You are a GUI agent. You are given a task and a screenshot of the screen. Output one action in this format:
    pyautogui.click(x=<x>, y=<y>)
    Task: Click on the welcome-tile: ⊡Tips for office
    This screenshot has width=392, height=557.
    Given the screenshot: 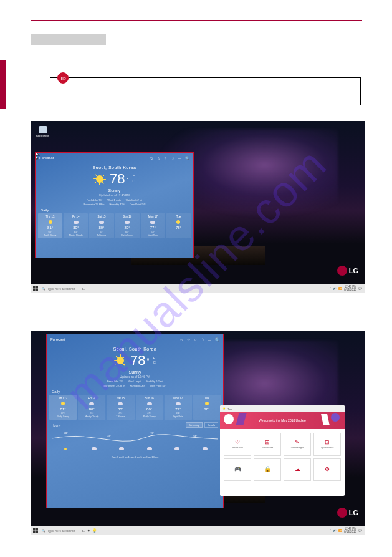 What is the action you would take?
    pyautogui.click(x=327, y=444)
    